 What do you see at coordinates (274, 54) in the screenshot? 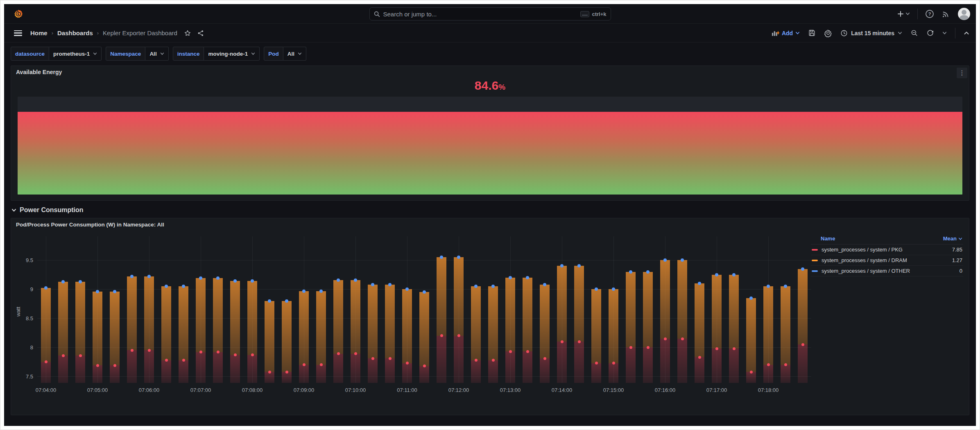
I see `variable-pod-label: Pod` at bounding box center [274, 54].